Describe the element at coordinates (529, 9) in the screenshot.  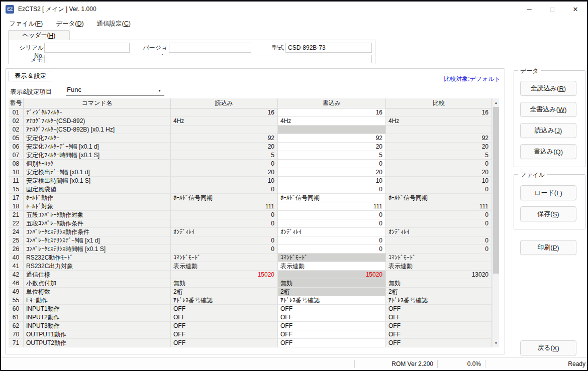
I see `minimize-icon: ─` at that location.